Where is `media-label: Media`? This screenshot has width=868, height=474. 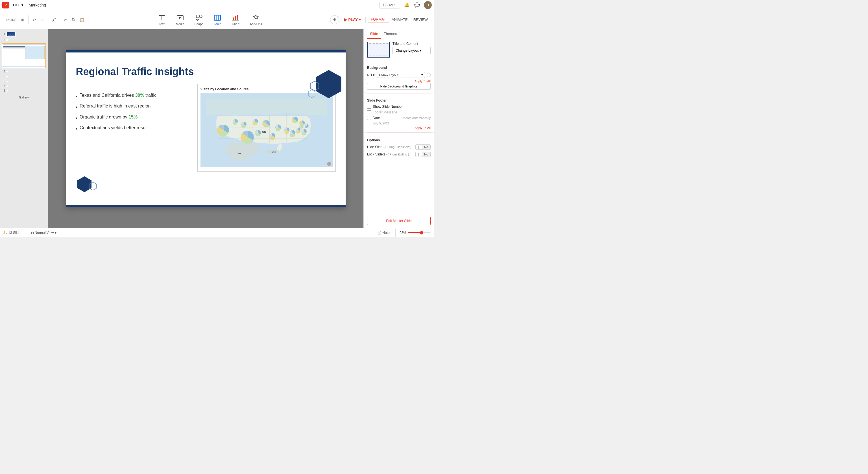 media-label: Media is located at coordinates (180, 24).